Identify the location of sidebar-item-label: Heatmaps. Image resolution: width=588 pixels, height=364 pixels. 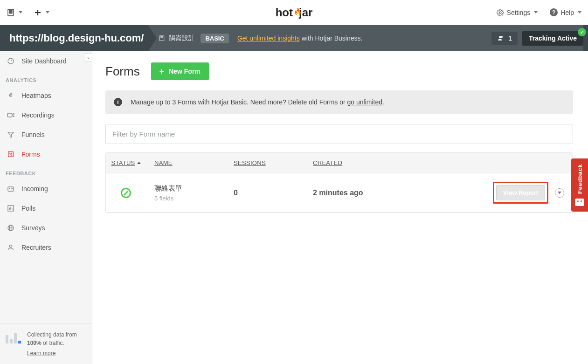
(36, 96).